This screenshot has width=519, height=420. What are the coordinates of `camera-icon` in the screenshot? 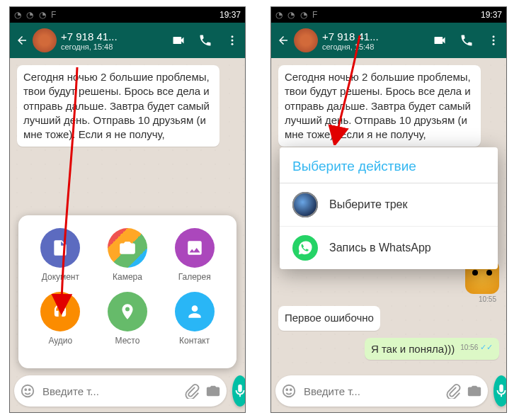 It's located at (127, 248).